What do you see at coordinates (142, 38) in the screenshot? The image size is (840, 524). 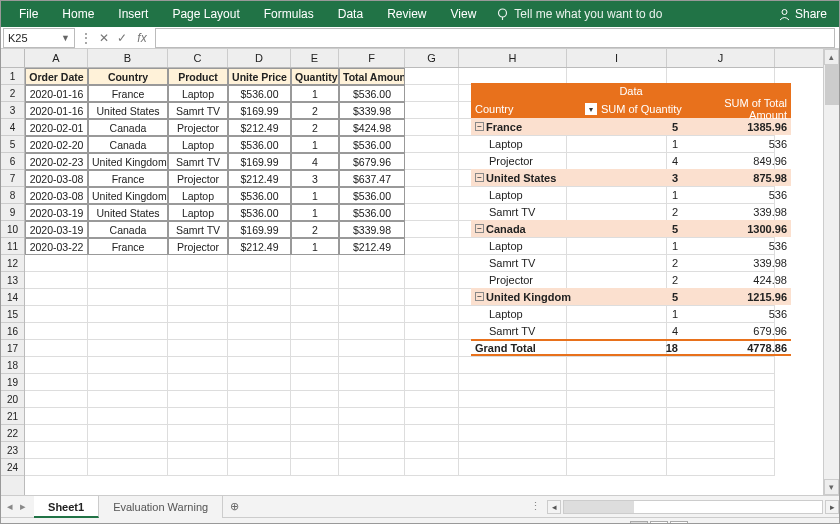 I see `fx-icon: fx` at bounding box center [142, 38].